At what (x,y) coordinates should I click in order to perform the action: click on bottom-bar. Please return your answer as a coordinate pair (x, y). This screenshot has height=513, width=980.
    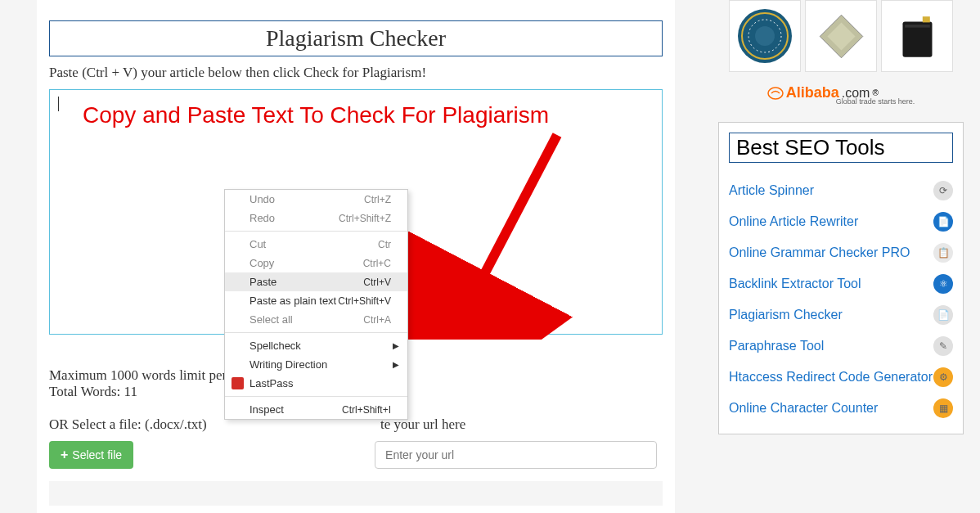
    Looking at the image, I should click on (356, 493).